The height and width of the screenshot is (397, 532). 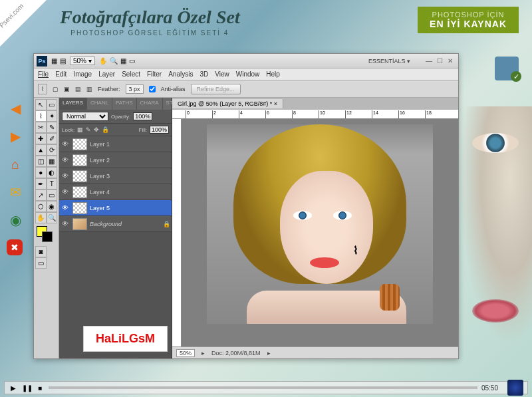 What do you see at coordinates (56, 89) in the screenshot?
I see `sel-new-icon: ▢` at bounding box center [56, 89].